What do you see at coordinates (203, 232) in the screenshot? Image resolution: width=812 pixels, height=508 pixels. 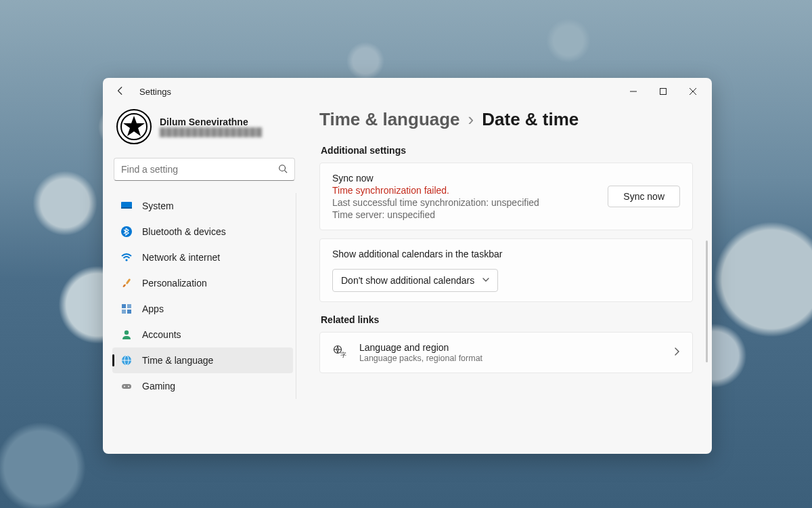 I see `sidebar-item-bluetooth: Bluetooth & devices` at bounding box center [203, 232].